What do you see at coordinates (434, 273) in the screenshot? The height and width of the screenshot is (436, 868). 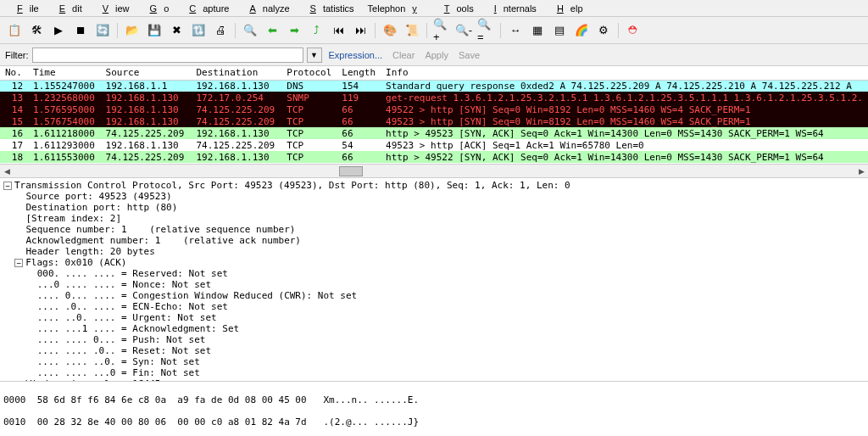 I see `detail-line: 000. .... .... = Reserved: Not set` at bounding box center [434, 273].